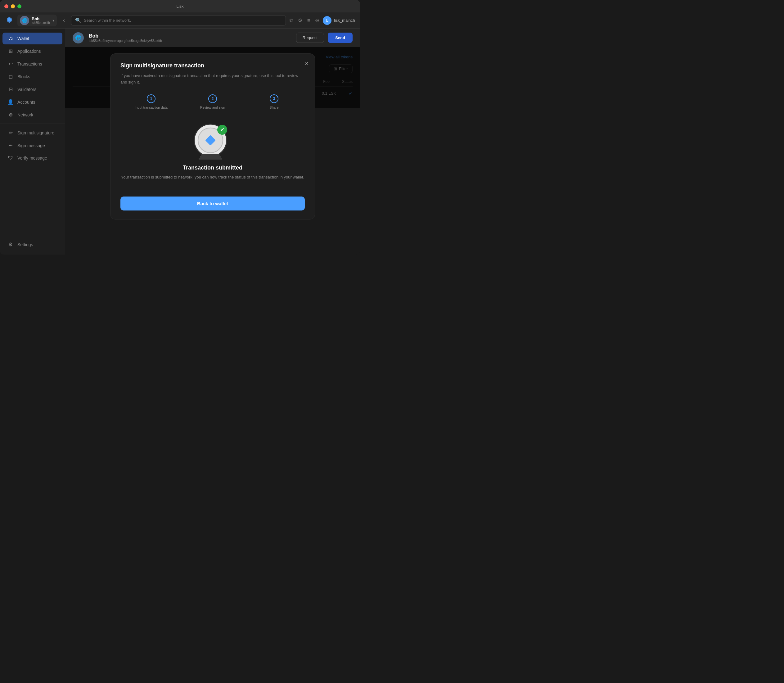 Image resolution: width=784 pixels, height=683 pixels. I want to click on sidebar-item-label: Wallet, so click(24, 38).